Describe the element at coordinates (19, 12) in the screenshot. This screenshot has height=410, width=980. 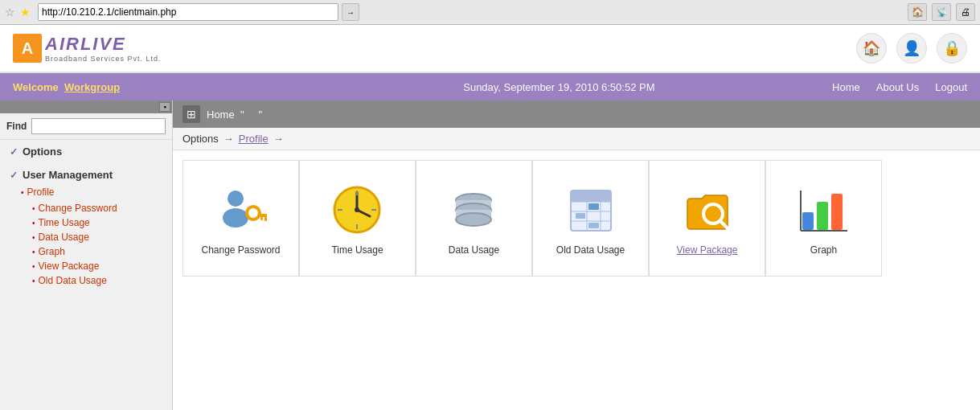
I see `bookmark-icons: ☆ ★` at that location.